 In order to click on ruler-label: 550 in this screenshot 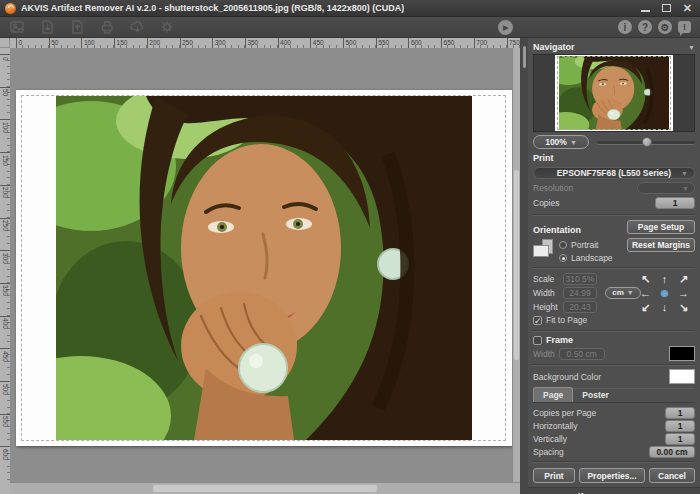, I will do `click(382, 43)`.